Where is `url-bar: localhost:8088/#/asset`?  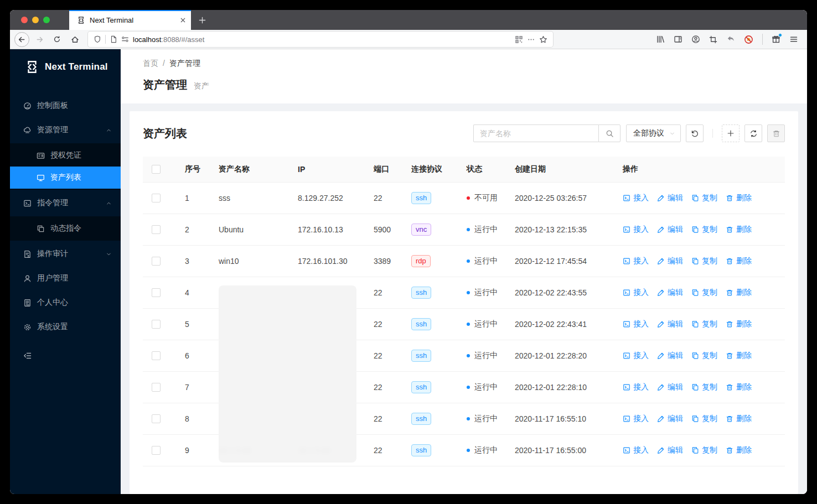
url-bar: localhost:8088/#/asset is located at coordinates (320, 39).